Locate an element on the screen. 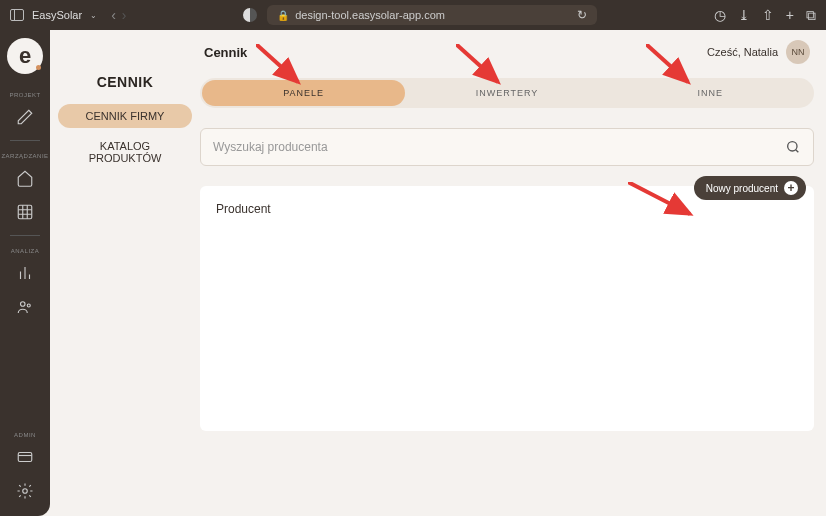  sidebar-item-edit is located at coordinates (25, 117).